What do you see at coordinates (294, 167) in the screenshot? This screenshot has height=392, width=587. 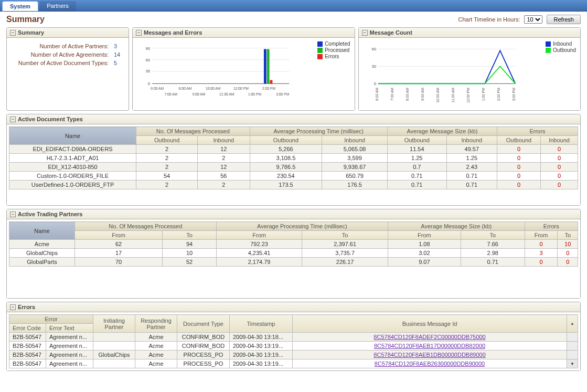 I see `table-row: EDI_X12-4010-8502129,786.59,938.670.72.4…` at bounding box center [294, 167].